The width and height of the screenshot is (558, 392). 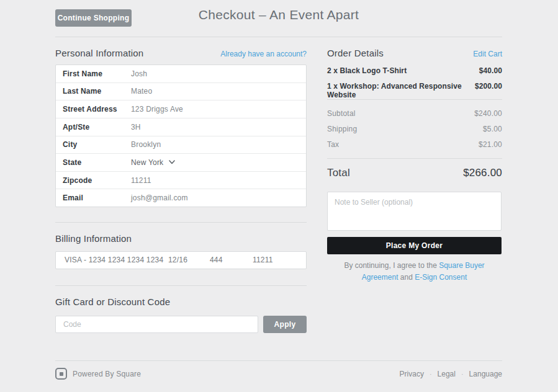 What do you see at coordinates (97, 198) in the screenshot?
I see `email-label: Email` at bounding box center [97, 198].